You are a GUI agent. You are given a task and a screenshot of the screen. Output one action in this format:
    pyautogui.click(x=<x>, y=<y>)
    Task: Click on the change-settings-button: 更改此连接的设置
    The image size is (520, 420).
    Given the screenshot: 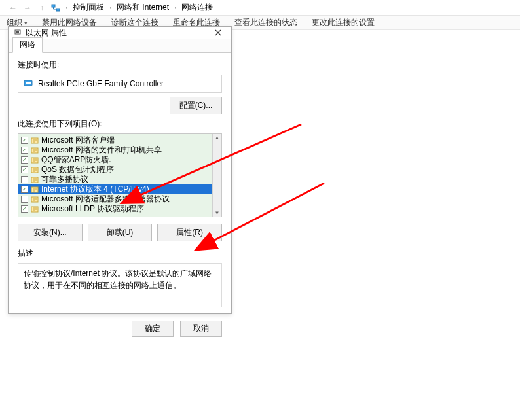 What is the action you would take?
    pyautogui.click(x=343, y=22)
    